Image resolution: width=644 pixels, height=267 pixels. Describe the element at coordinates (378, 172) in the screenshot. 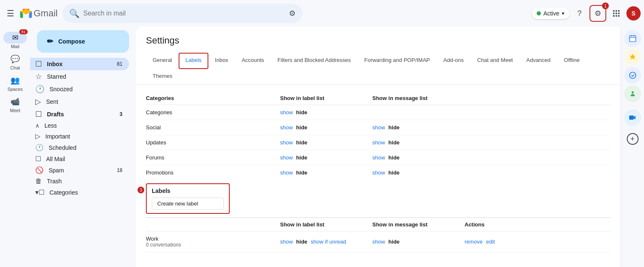

I see `table-row: Promotions show hide show hide` at that location.